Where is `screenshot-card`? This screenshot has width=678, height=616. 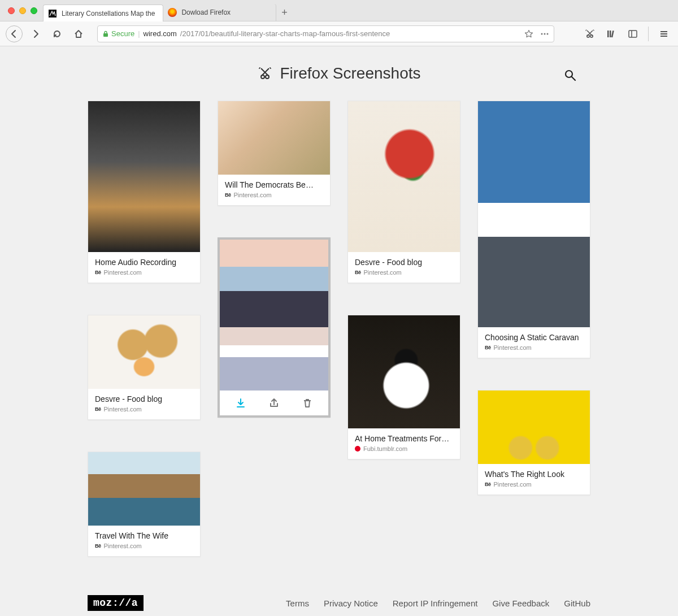
screenshot-card is located at coordinates (274, 328).